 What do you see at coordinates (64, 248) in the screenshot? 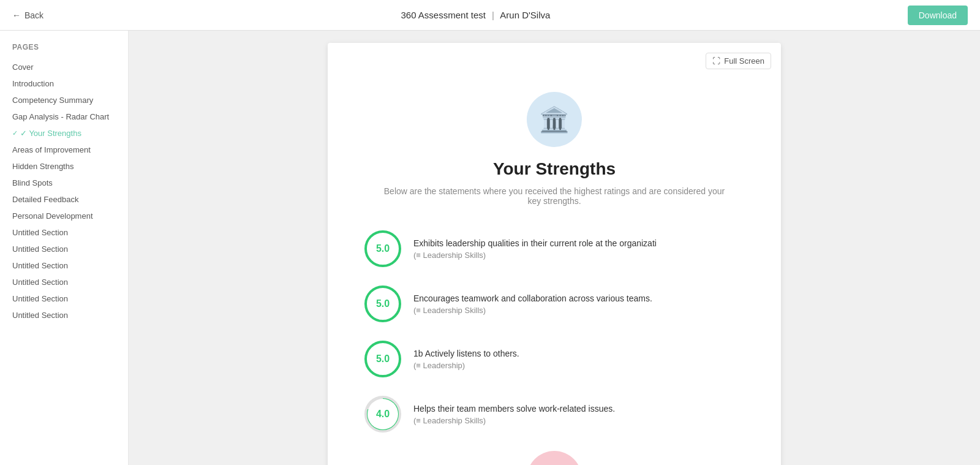
I see `sidebar: Pages CoverIntroductionCompetency Summar…` at bounding box center [64, 248].